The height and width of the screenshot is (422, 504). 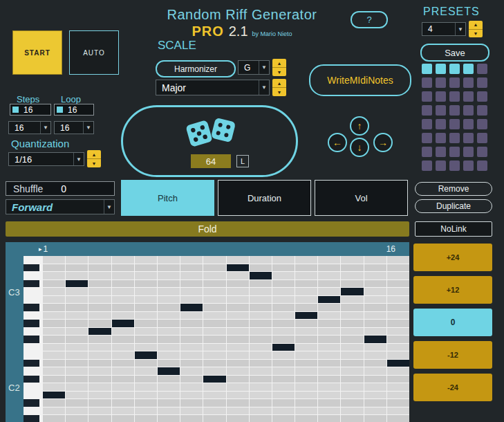 I want to click on fold-button: Fold, so click(x=207, y=229).